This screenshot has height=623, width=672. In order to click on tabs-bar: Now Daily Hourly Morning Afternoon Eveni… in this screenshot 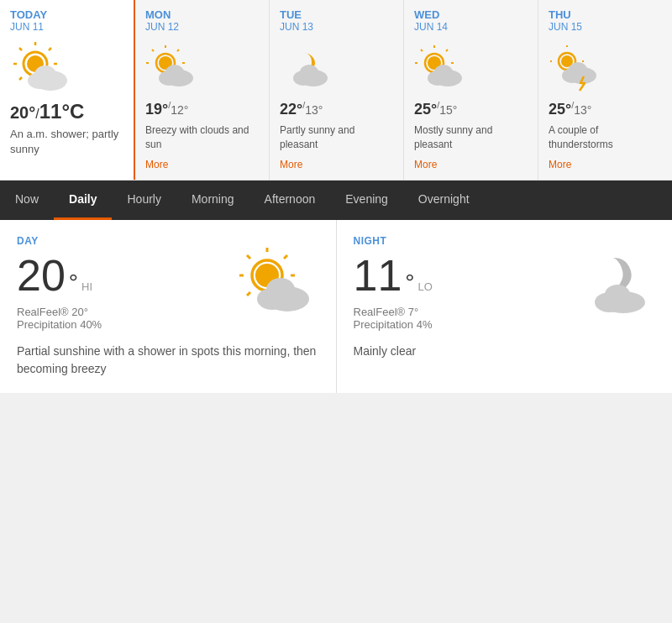, I will do `click(336, 200)`.